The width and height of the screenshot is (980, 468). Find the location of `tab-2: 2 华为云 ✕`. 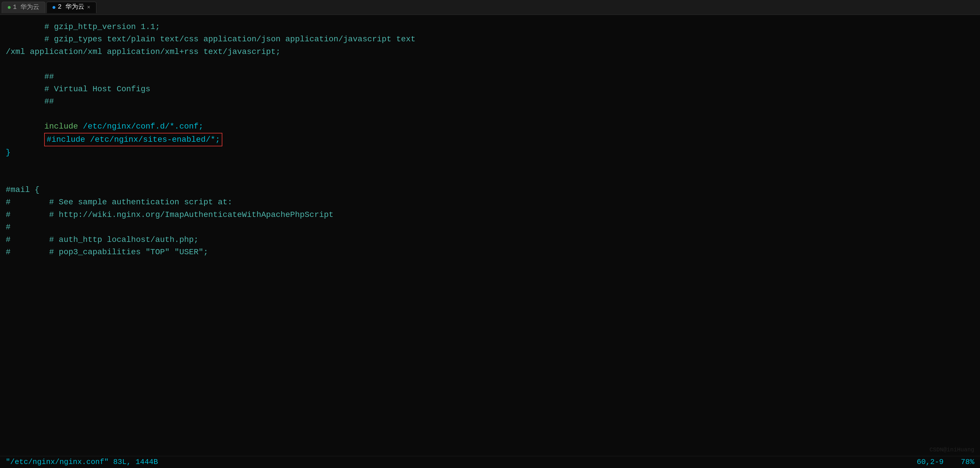

tab-2: 2 华为云 ✕ is located at coordinates (72, 8).